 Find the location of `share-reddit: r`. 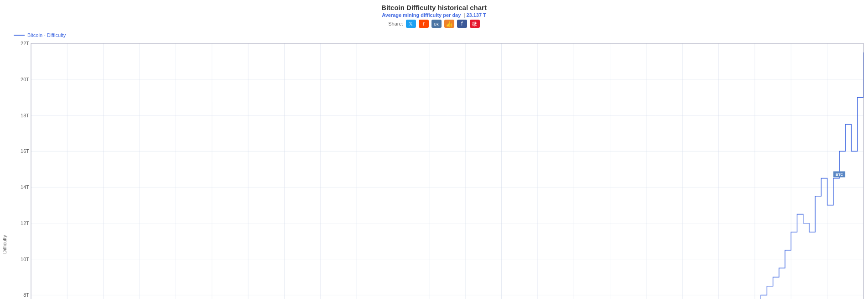

share-reddit: r is located at coordinates (424, 24).